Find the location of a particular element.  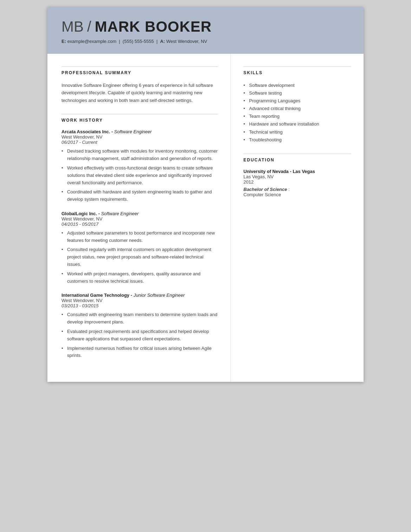

list-item: Coordinated with hardware and system eng… is located at coordinates (140, 196).